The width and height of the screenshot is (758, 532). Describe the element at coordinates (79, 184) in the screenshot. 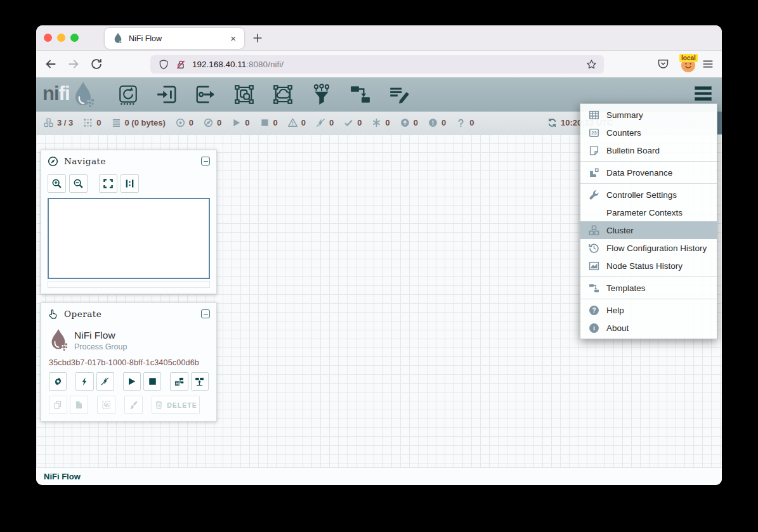

I see `zoom-out-icon` at that location.